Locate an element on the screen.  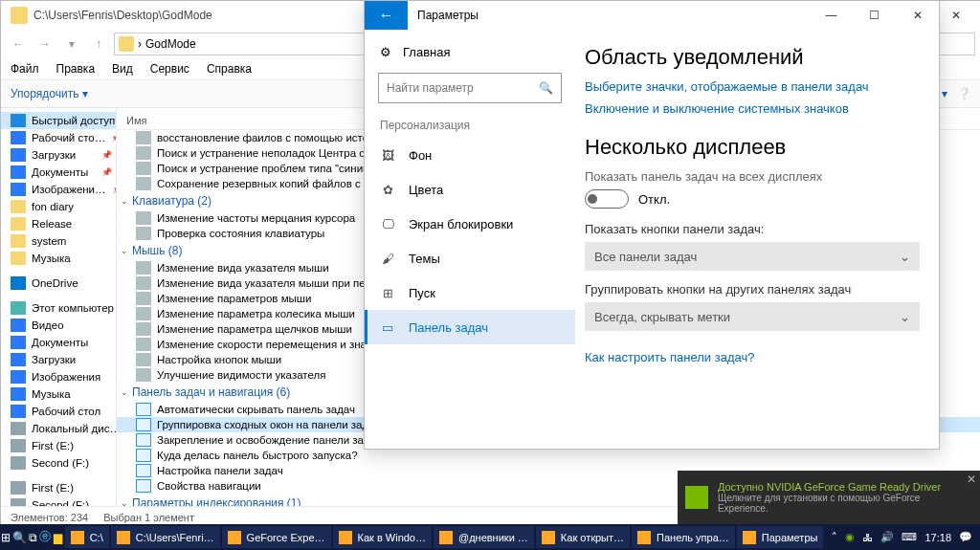
sidebar-label: Release is located at coordinates (52, 224).